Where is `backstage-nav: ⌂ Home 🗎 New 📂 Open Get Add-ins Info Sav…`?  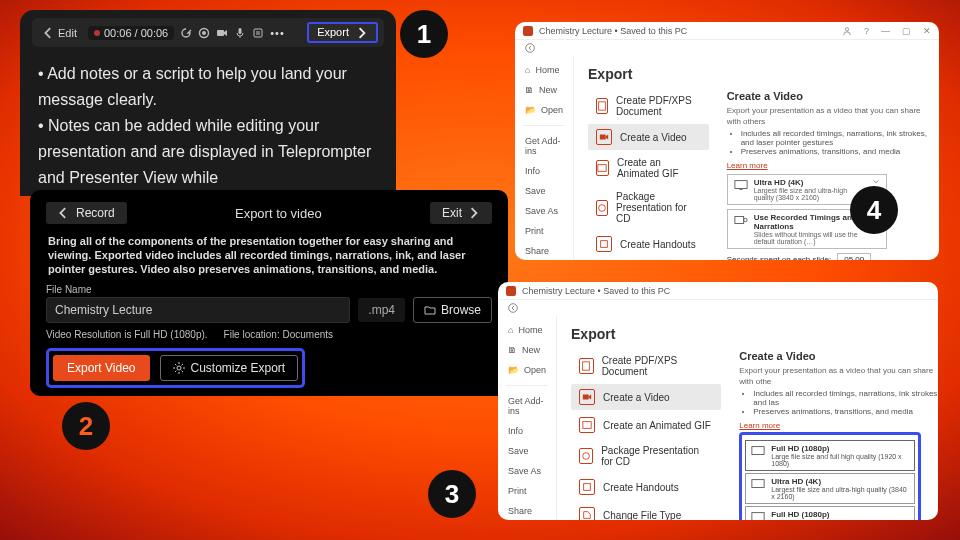
backstage-nav: ⌂ Home 🗎 New 📂 Open Get Add-ins Info Sav… is located at coordinates (528, 418).